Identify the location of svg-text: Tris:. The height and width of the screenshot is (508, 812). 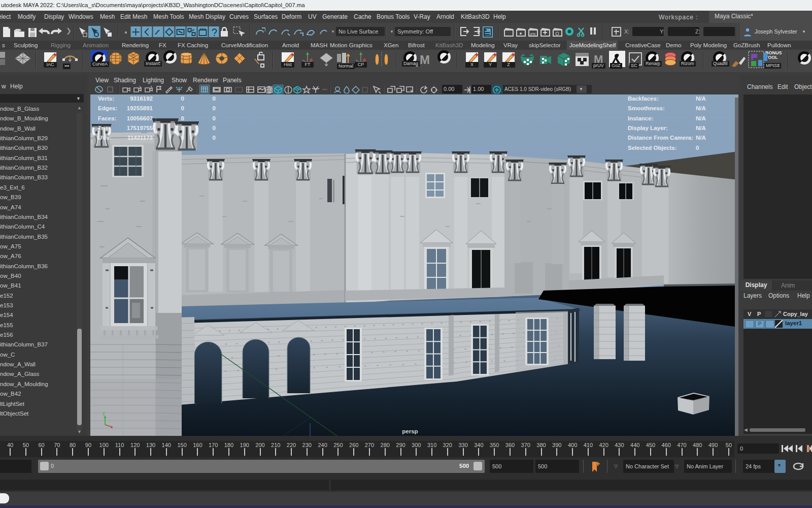
(104, 128).